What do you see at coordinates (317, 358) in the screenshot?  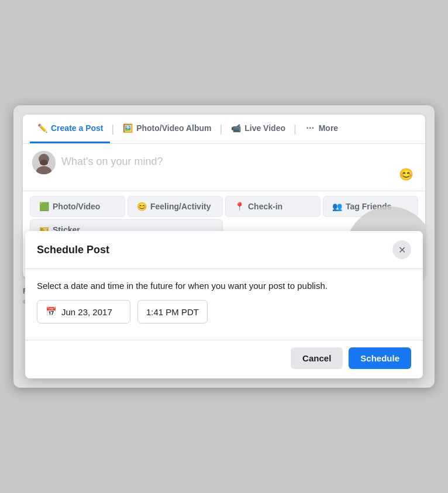 I see `cancel-button: Cancel` at bounding box center [317, 358].